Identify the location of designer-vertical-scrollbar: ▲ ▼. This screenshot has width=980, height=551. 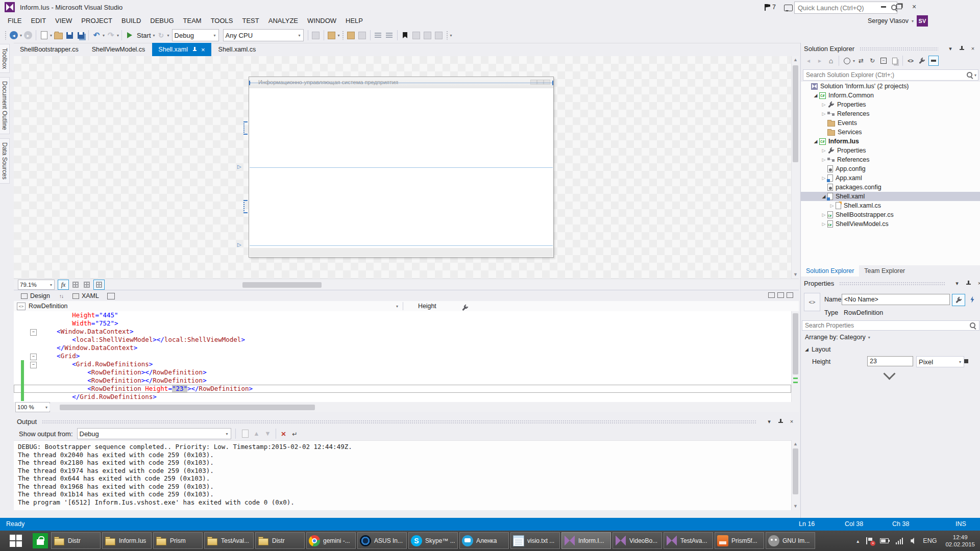
(795, 167).